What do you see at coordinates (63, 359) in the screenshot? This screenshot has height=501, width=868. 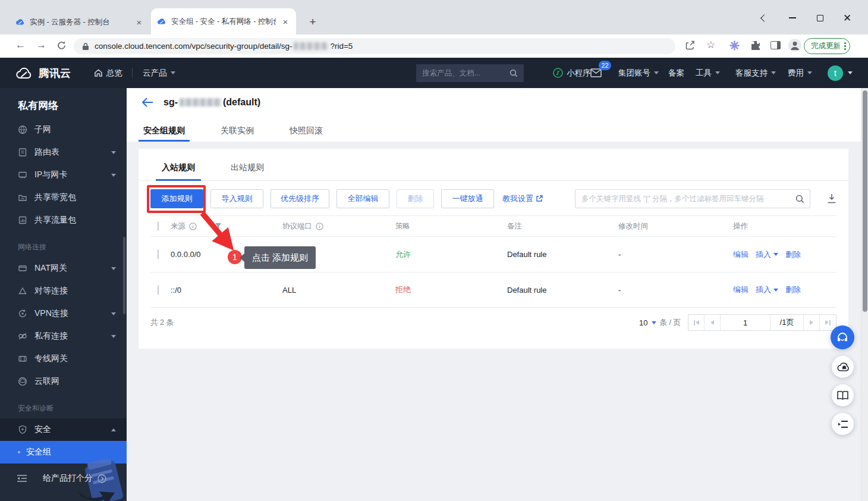 I see `sidebar-item-direct-gateway: 专线网关` at bounding box center [63, 359].